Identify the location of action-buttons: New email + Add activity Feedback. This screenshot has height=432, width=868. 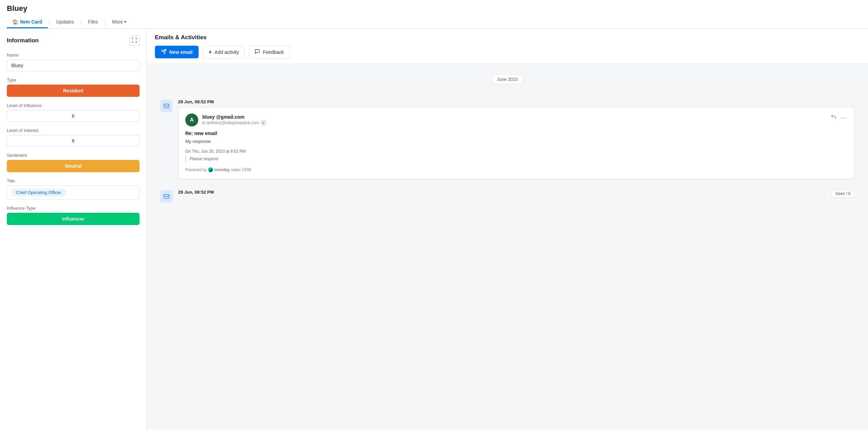
(507, 52).